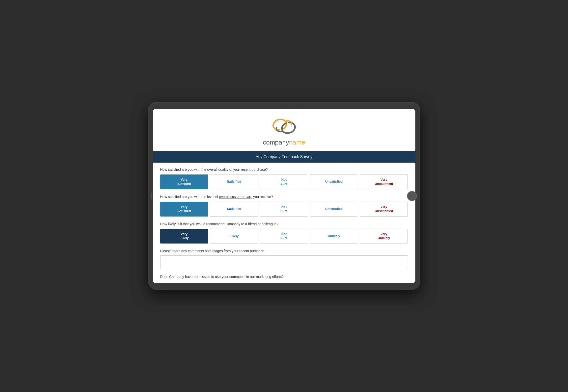  Describe the element at coordinates (184, 209) in the screenshot. I see `q2-very-satisfied: VerySatisfied` at that location.